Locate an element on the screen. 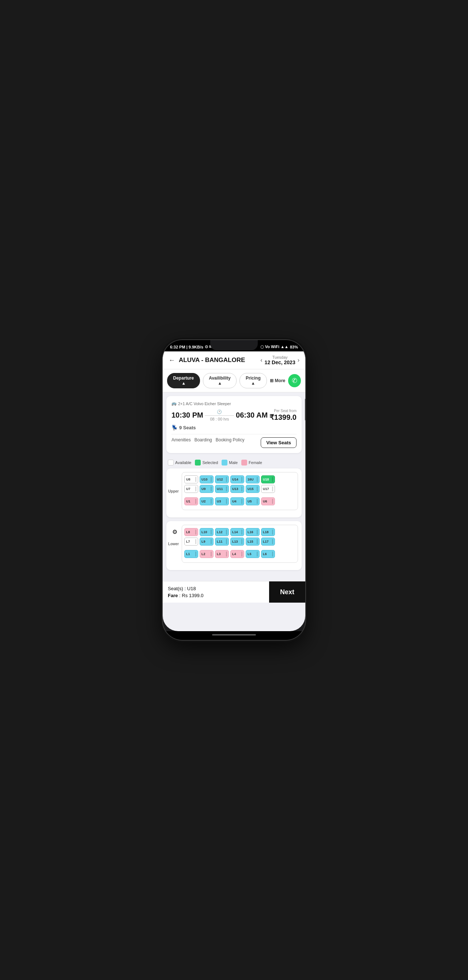 The width and height of the screenshot is (468, 980). seat-U2: U2 is located at coordinates (207, 501).